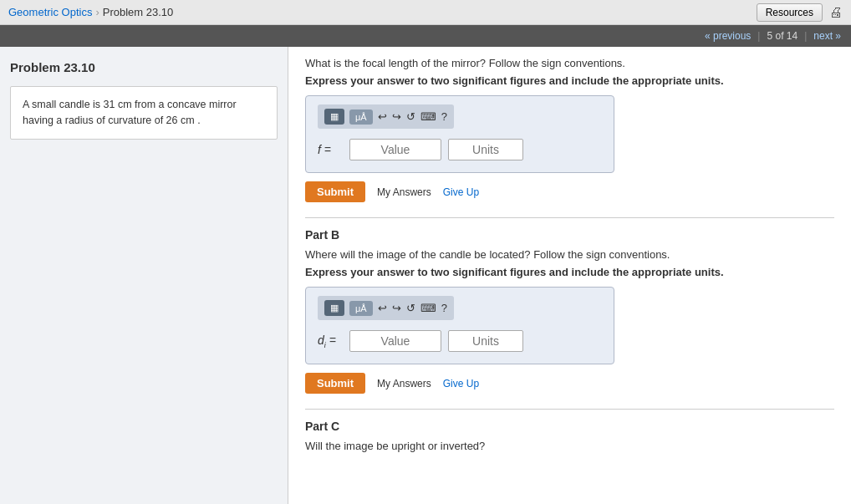  Describe the element at coordinates (460, 150) in the screenshot. I see `part-a-input-row: f =` at that location.